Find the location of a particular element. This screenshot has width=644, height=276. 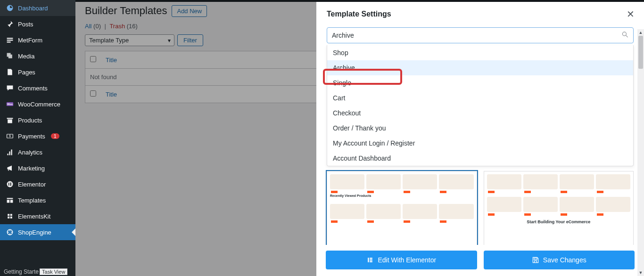

sidebar-item-media: Media is located at coordinates (38, 56).